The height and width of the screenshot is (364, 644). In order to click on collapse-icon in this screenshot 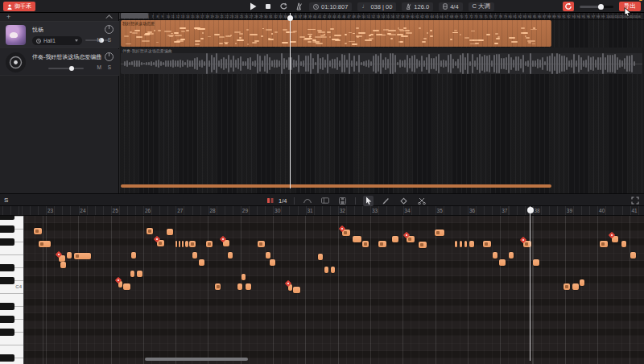, I will do `click(109, 18)`.